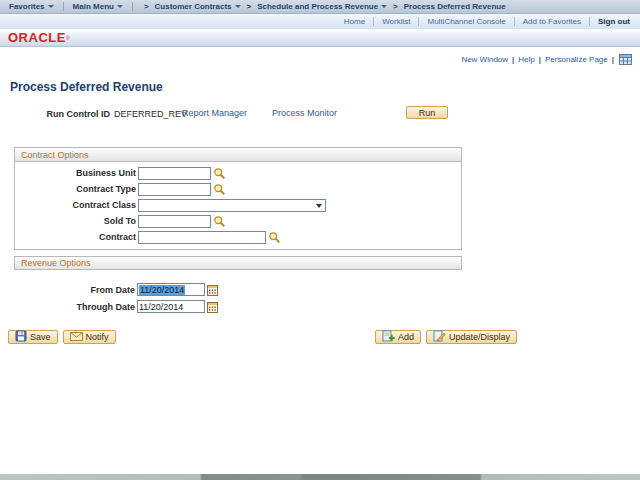 The image size is (640, 480). What do you see at coordinates (472, 337) in the screenshot?
I see `update-display-button: Update/Display` at bounding box center [472, 337].